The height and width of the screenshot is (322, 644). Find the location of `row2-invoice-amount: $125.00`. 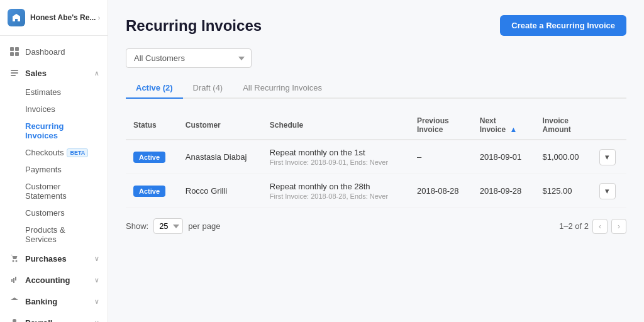

row2-invoice-amount: $125.00 is located at coordinates (564, 191).